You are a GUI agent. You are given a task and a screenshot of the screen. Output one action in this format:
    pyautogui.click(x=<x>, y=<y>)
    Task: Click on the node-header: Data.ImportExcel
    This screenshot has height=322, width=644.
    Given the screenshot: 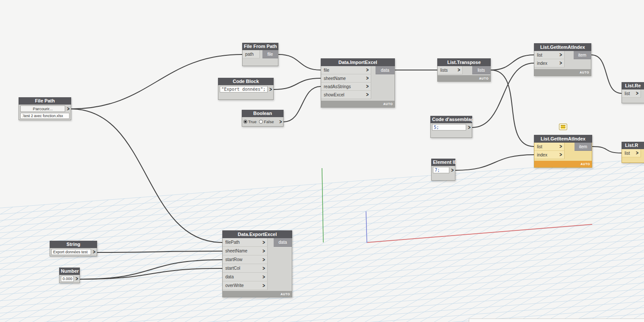 What is the action you would take?
    pyautogui.click(x=358, y=62)
    